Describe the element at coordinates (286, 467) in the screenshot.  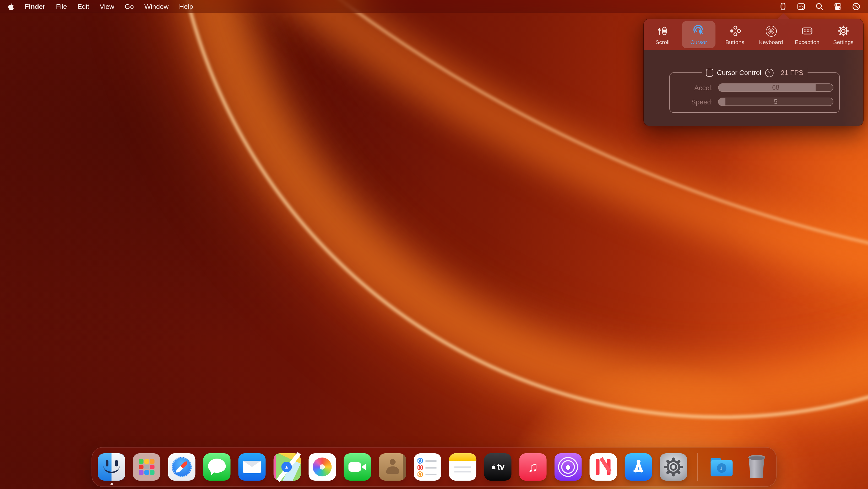
I see `maps-navigation-icon: ▲` at that location.